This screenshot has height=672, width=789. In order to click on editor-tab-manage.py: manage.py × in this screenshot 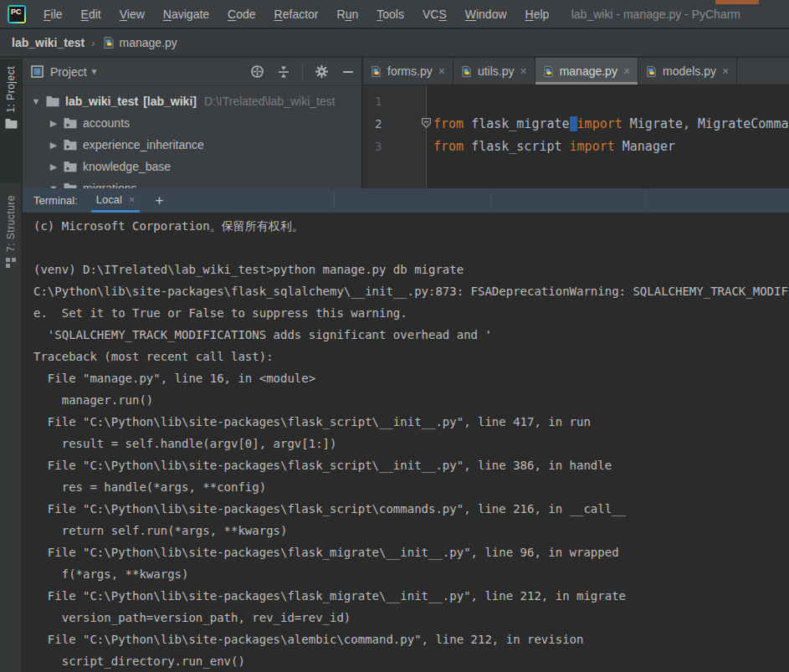, I will do `click(587, 71)`.